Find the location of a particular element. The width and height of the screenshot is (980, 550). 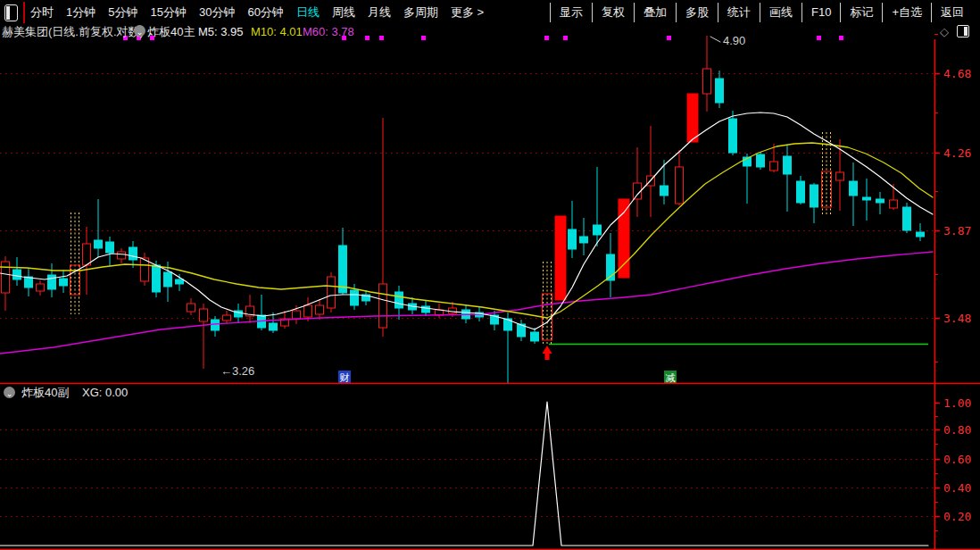

sub-axis-label: 0.80 is located at coordinates (957, 430).